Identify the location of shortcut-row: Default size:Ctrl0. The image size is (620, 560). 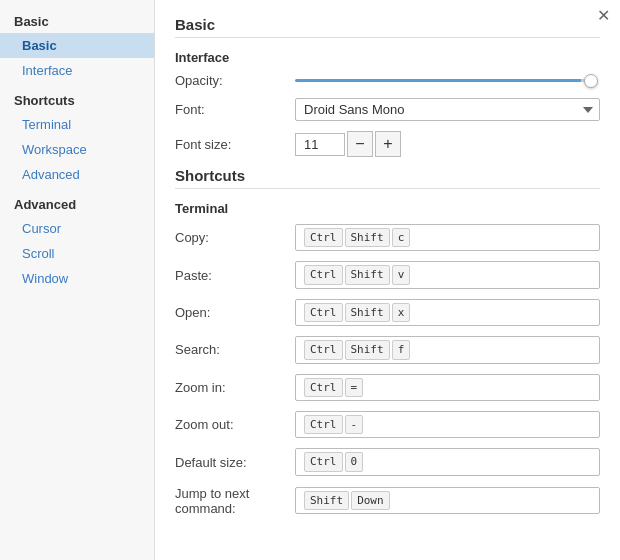
(388, 462).